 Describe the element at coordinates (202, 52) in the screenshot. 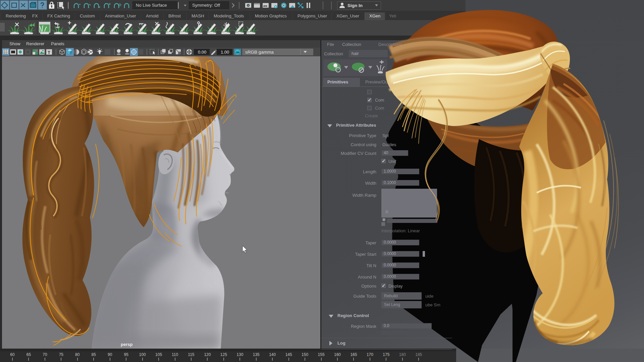

I see `svg-text: 0.00` at that location.